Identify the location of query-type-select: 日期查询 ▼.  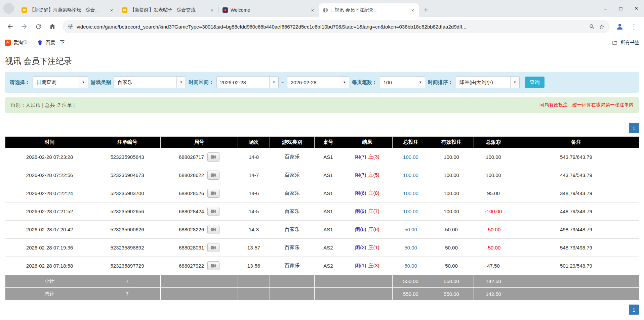
(61, 82).